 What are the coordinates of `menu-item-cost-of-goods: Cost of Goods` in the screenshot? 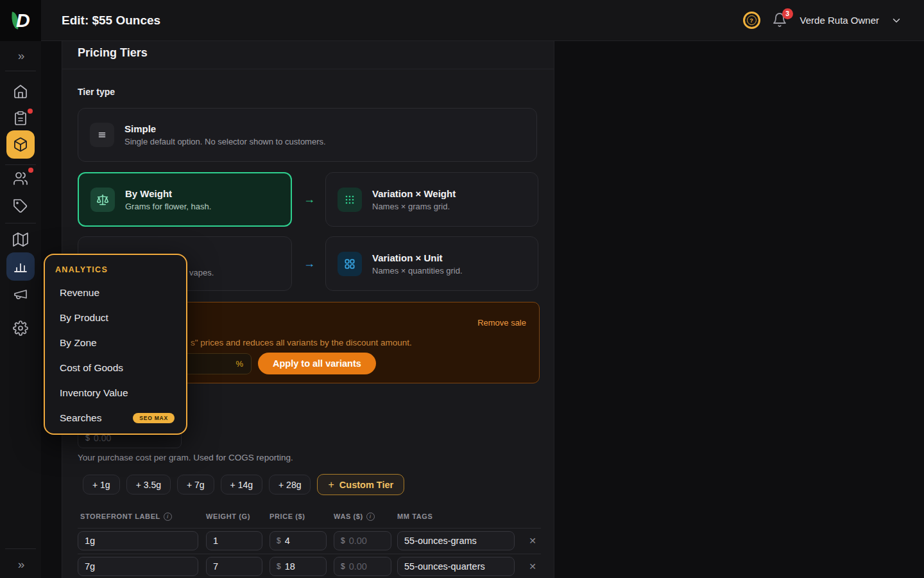 It's located at (116, 367).